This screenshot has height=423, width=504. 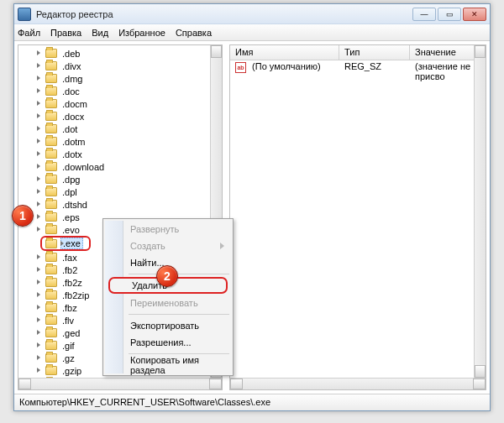 I want to click on values-scrollbar-vertical, so click(x=480, y=212).